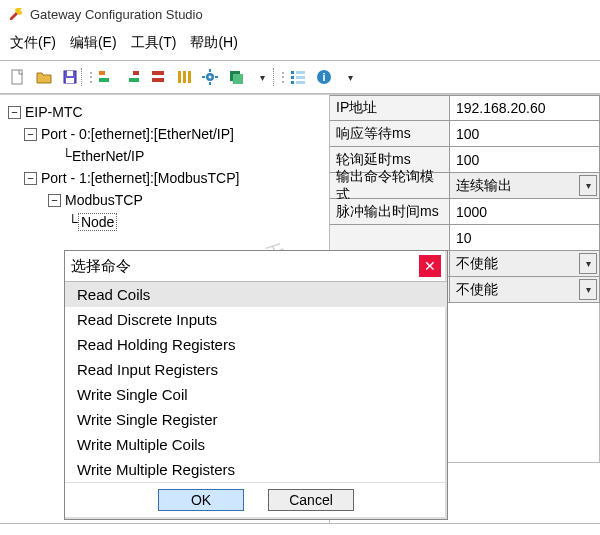 The height and width of the screenshot is (535, 600). What do you see at coordinates (106, 77) in the screenshot?
I see `tool-align-left-icon` at bounding box center [106, 77].